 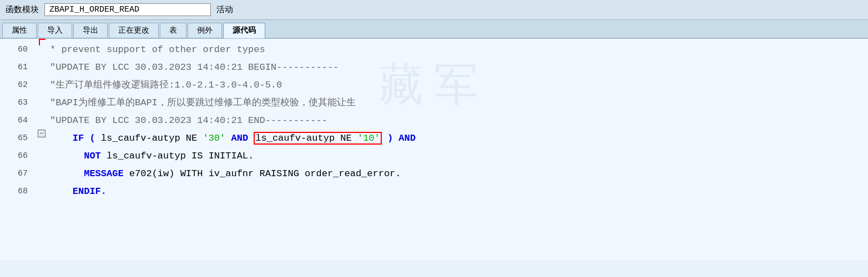 What do you see at coordinates (128, 10) in the screenshot?
I see `module-value: ZBAPI_H_ORDER_READ` at bounding box center [128, 10].